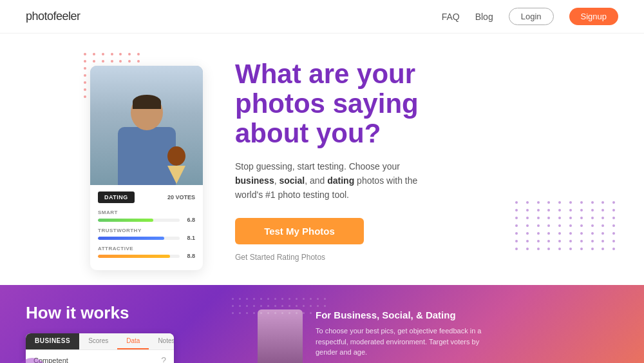  Describe the element at coordinates (116, 197) in the screenshot. I see `dating-tab: DATING` at that location.